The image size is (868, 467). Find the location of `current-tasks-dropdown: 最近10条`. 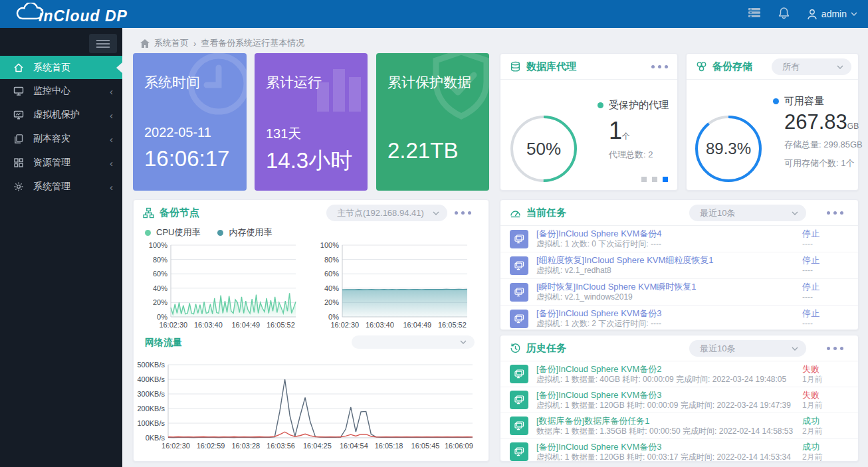

current-tasks-dropdown: 最近10条 is located at coordinates (748, 213).